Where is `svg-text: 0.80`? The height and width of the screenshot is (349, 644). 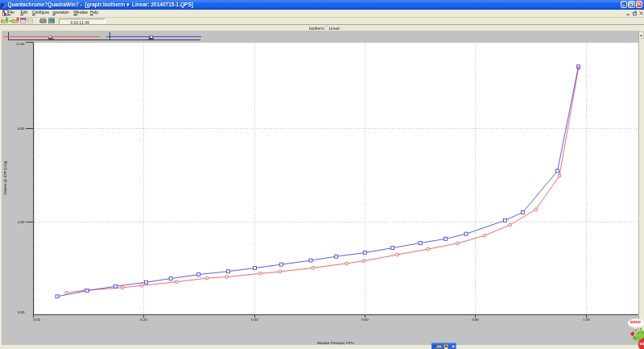
svg-text: 0.80 is located at coordinates (475, 319).